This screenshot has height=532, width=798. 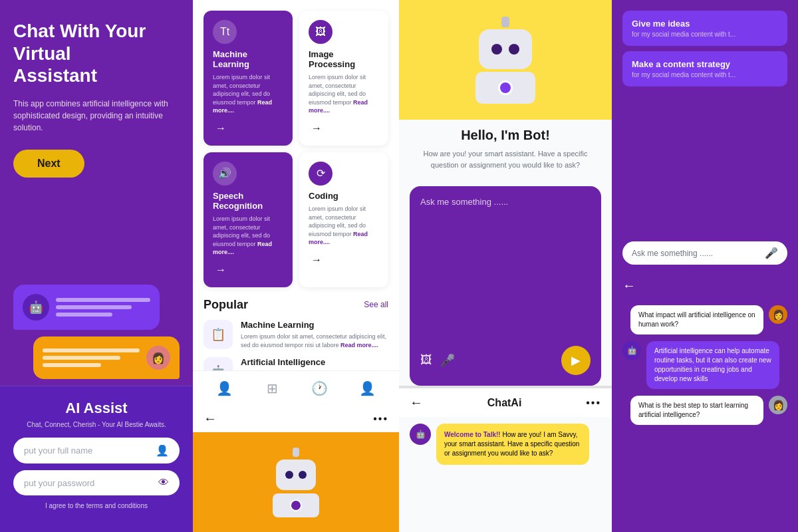 What do you see at coordinates (320, 388) in the screenshot?
I see `nav-clock-icon: 🕐` at bounding box center [320, 388].